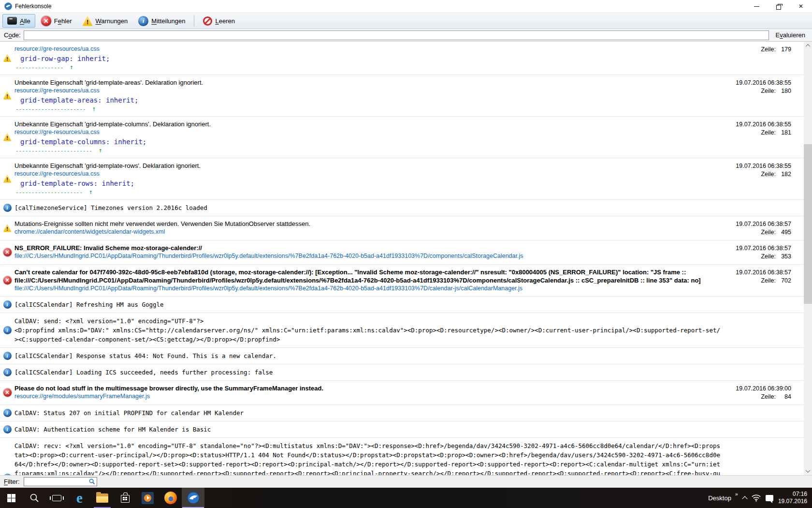 This screenshot has width=812, height=508. What do you see at coordinates (368, 82) in the screenshot?
I see `message-text: Unbekannte Eigenschaft 'grid-template-ar…` at bounding box center [368, 82].